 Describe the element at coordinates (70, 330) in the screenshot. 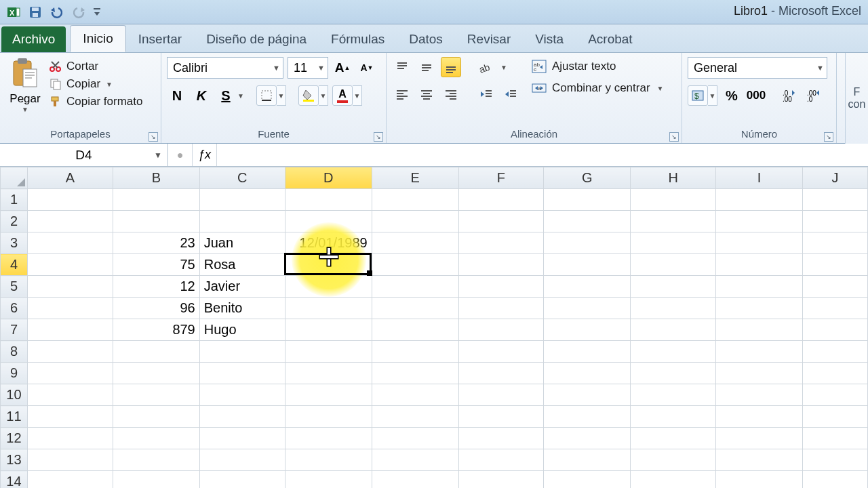

I see `cell-A7` at that location.